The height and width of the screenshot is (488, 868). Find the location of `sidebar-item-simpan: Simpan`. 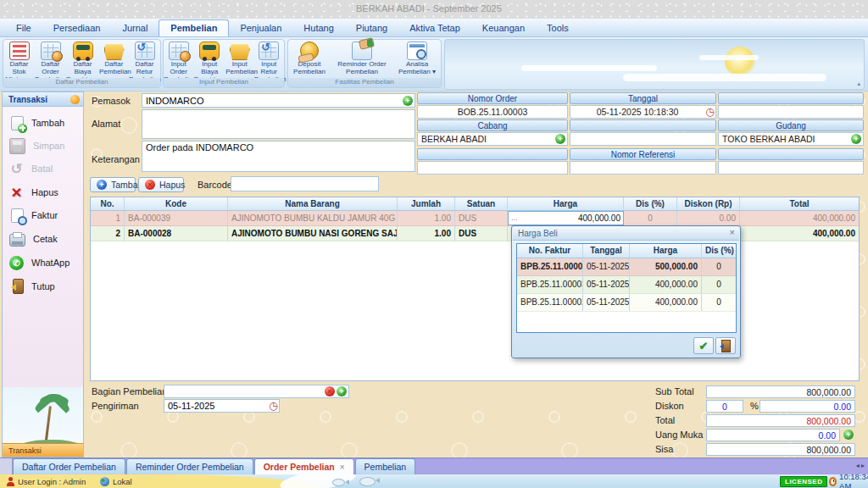

sidebar-item-simpan: Simpan is located at coordinates (45, 146).